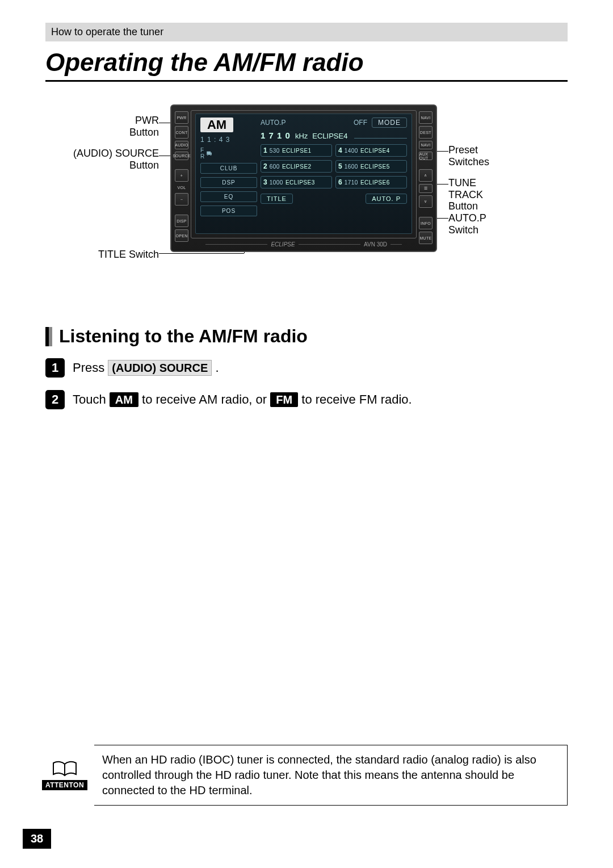 The image size is (613, 868). What do you see at coordinates (306, 65) in the screenshot?
I see `page-title: Operating the AM/FM radio` at bounding box center [306, 65].